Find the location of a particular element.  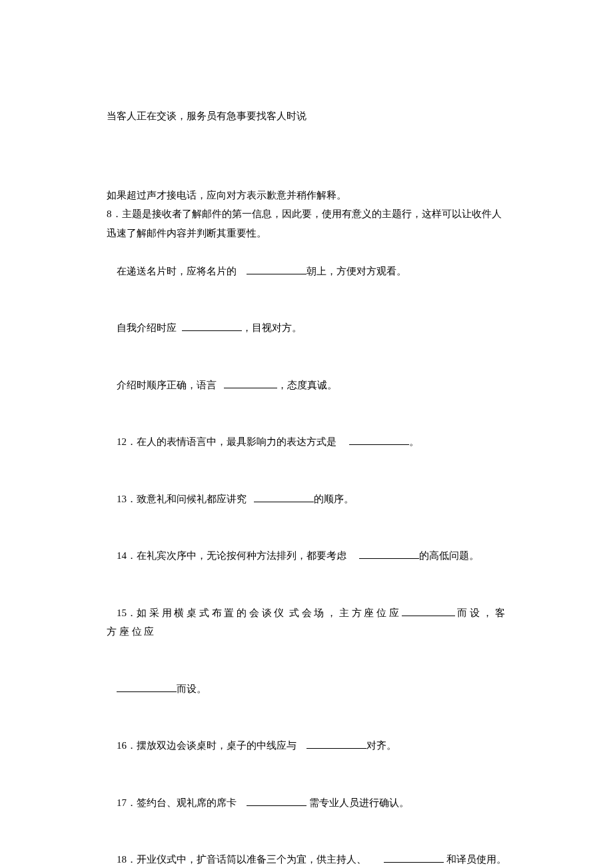

line-13-pre: 13．致意礼和问候礼都应讲究 is located at coordinates (181, 499).